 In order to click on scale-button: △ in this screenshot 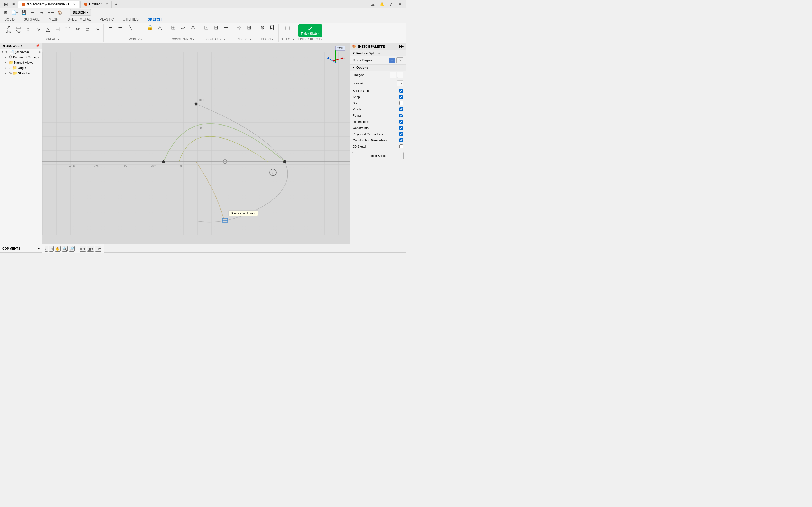, I will do `click(160, 27)`.